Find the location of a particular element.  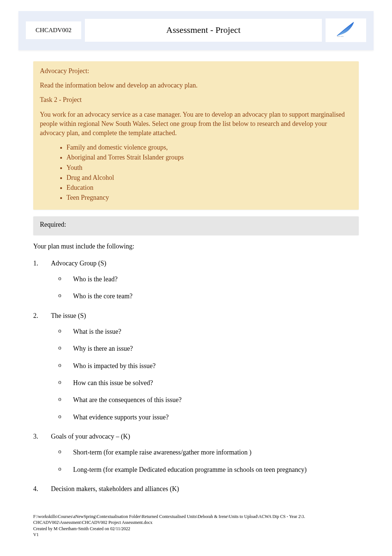

list-item: Drug and Alcohol is located at coordinates (209, 178).